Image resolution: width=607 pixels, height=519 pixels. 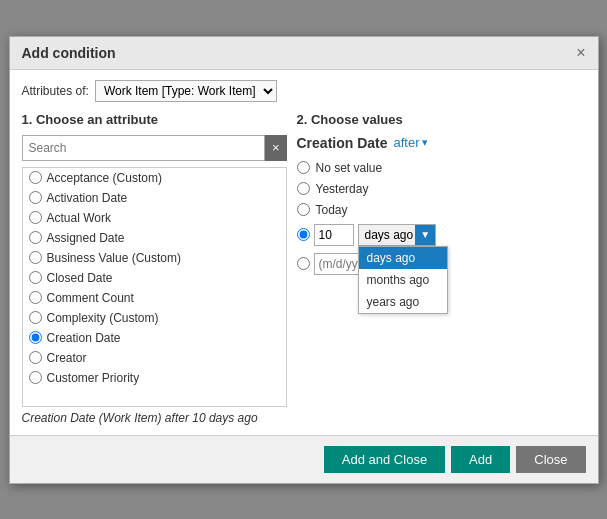 What do you see at coordinates (88, 198) in the screenshot?
I see `attribute-label: Activation Date` at bounding box center [88, 198].